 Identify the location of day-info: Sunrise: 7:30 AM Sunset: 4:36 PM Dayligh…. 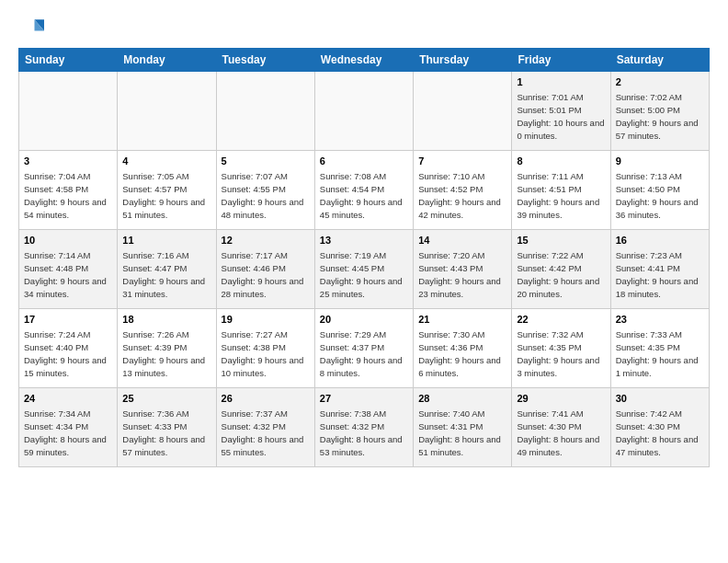
(462, 353).